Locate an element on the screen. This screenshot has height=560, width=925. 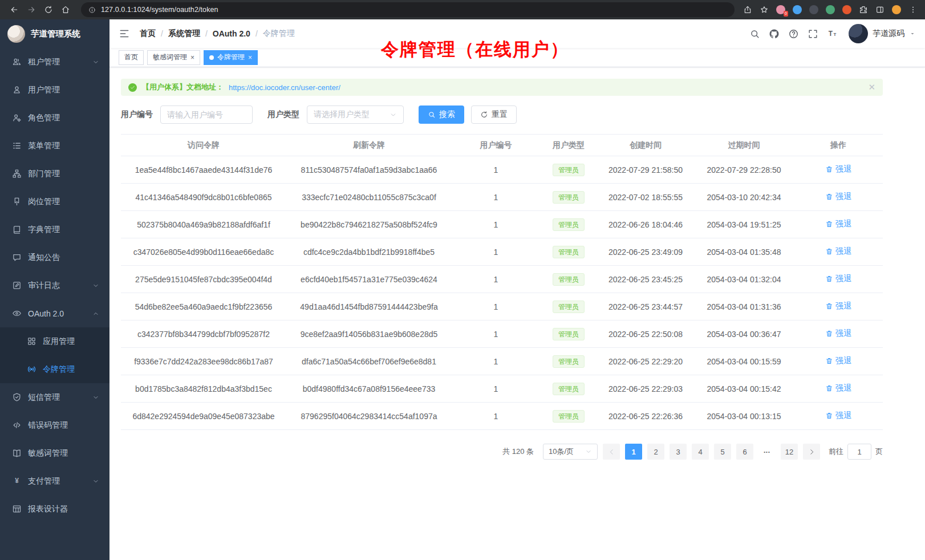
search-button: 搜索 is located at coordinates (441, 115).